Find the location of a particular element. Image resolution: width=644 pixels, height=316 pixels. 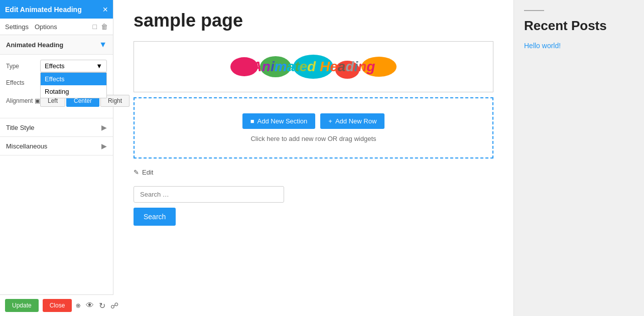

eye-icon: 👁 is located at coordinates (90, 306).